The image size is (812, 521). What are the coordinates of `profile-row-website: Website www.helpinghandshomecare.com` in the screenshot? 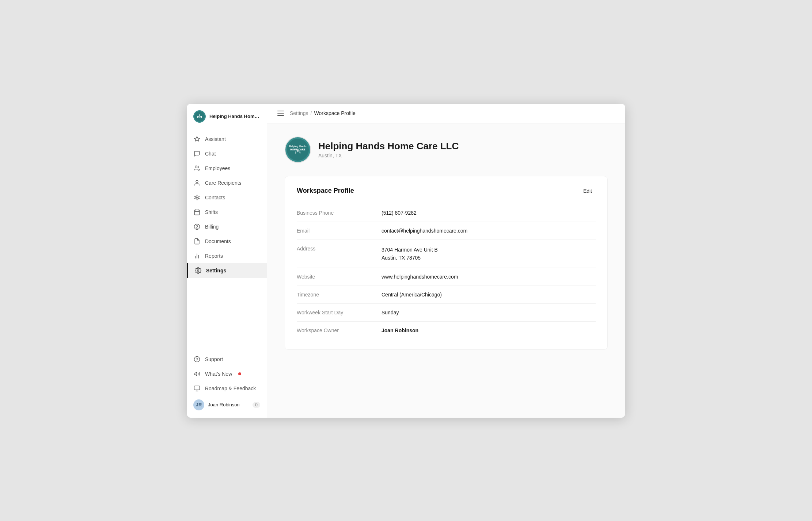 It's located at (446, 277).